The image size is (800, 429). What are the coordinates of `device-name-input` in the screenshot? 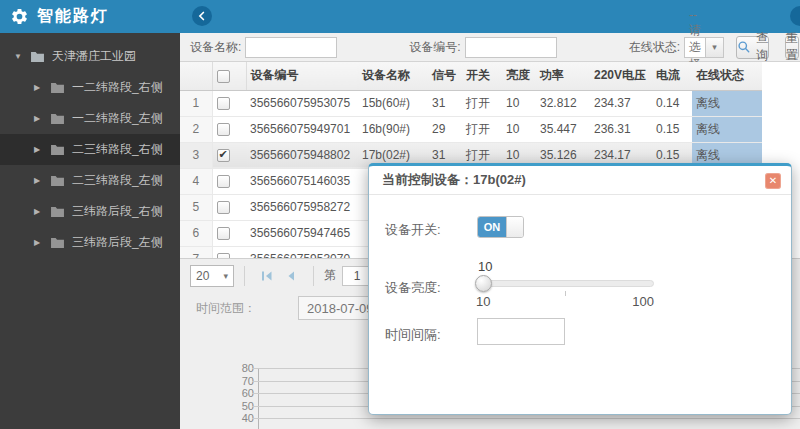 It's located at (291, 48).